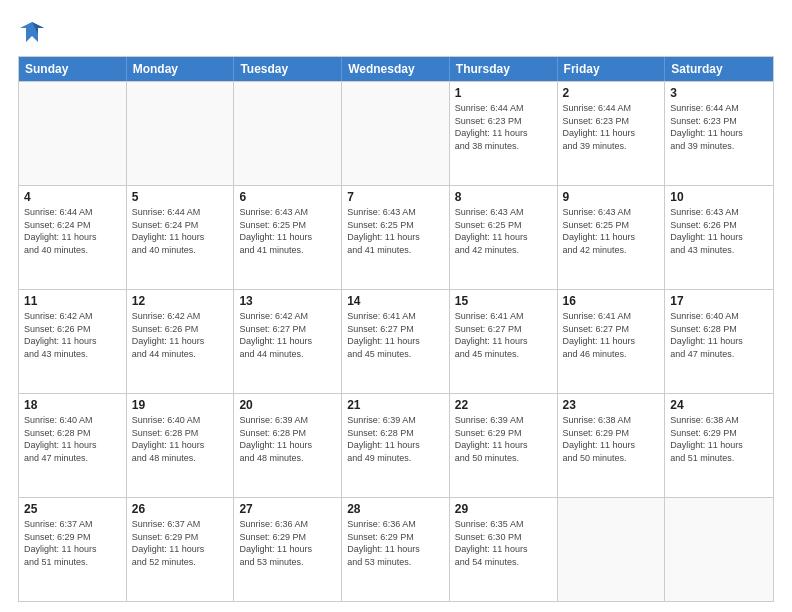 This screenshot has width=792, height=612. I want to click on day-number: 23, so click(612, 405).